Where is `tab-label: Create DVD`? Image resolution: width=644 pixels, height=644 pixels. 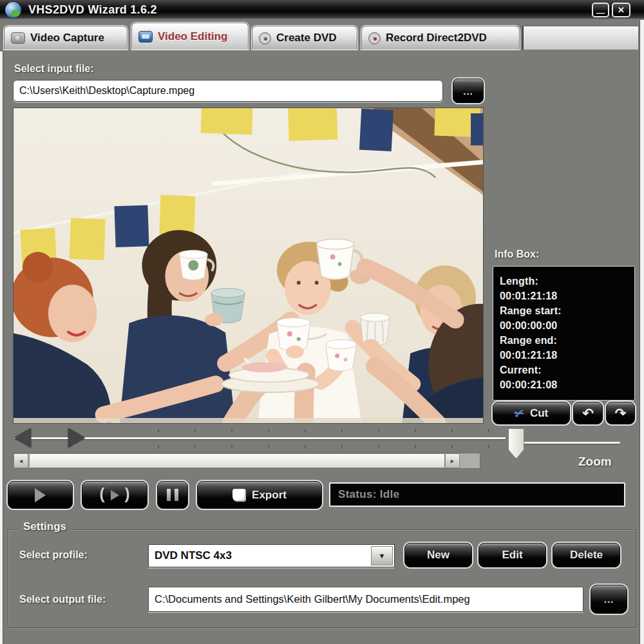 tab-label: Create DVD is located at coordinates (307, 38).